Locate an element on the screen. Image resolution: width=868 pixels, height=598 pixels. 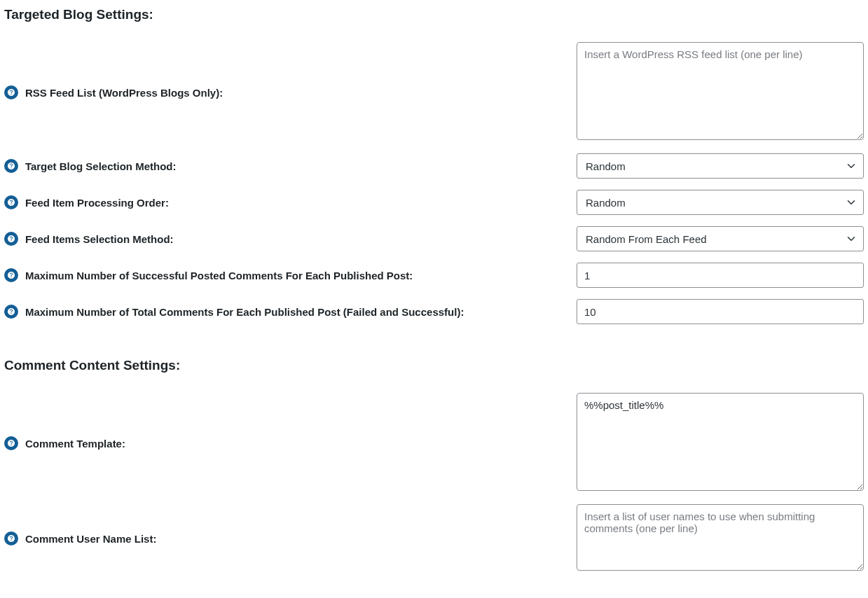
feed-items-selection-select: Random From Each Feed is located at coordinates (720, 239).